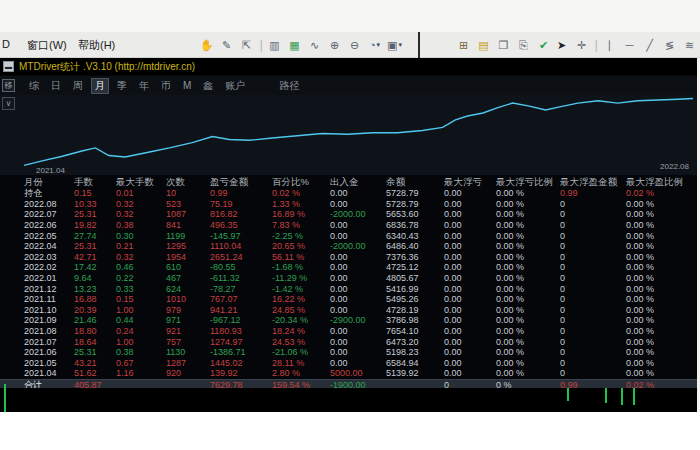 The width and height of the screenshot is (700, 450). I want to click on table-row: 2022.0619.820.38841496.357.83 %0.006836.…, so click(348, 226).